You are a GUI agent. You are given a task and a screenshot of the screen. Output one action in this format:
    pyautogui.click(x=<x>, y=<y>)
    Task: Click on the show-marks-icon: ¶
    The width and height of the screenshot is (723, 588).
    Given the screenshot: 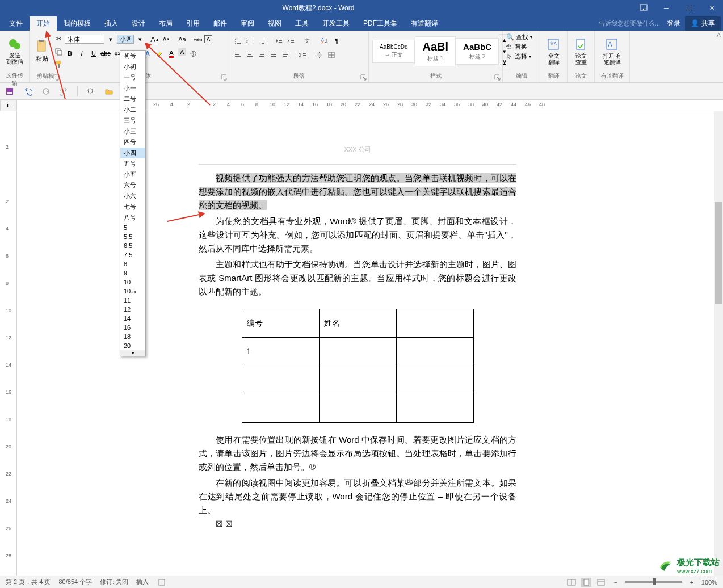 What is the action you would take?
    pyautogui.click(x=337, y=41)
    